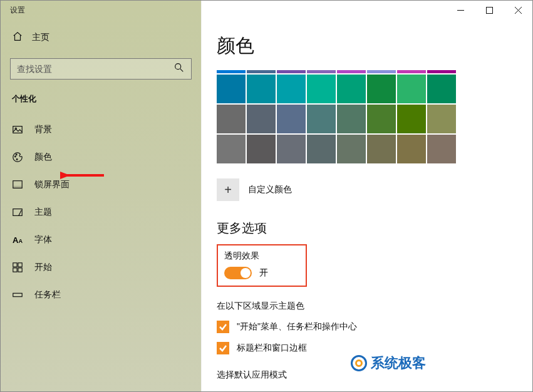 The image size is (533, 392). I want to click on font-icon: AA, so click(18, 240).